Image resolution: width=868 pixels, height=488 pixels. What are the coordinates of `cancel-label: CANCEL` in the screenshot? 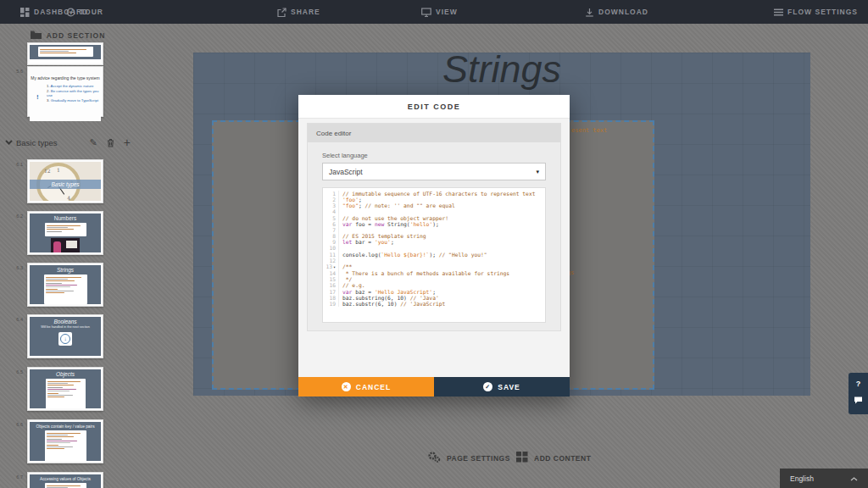 It's located at (373, 387).